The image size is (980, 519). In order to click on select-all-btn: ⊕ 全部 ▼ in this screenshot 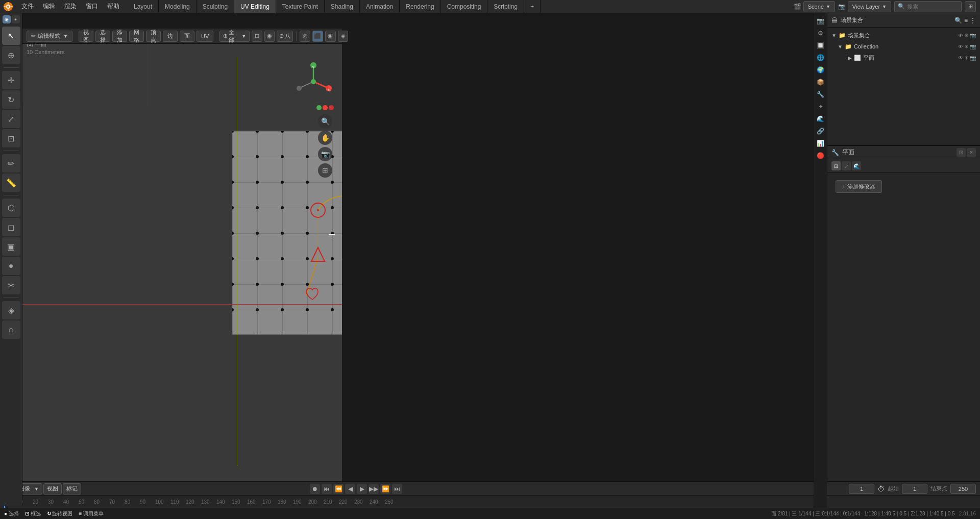, I will do `click(235, 36)`.